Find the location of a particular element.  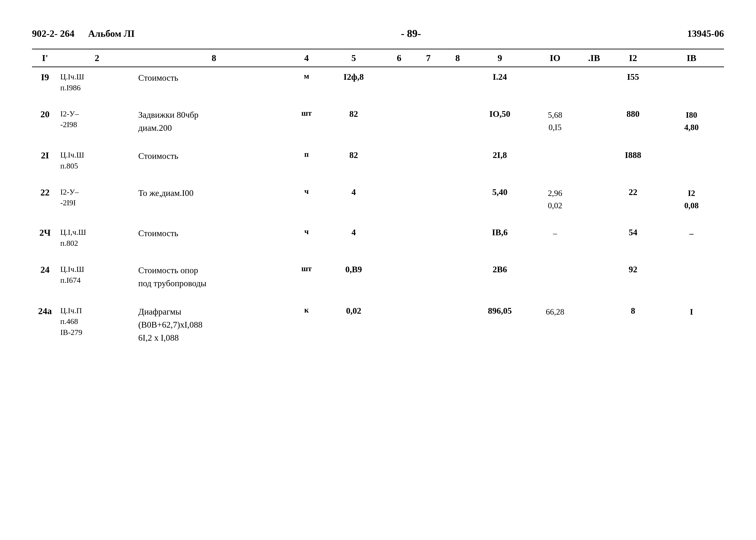

table-row: 24 Ц.Iч.Шп.I674 Стоимость опорпод трубоп… is located at coordinates (378, 277).